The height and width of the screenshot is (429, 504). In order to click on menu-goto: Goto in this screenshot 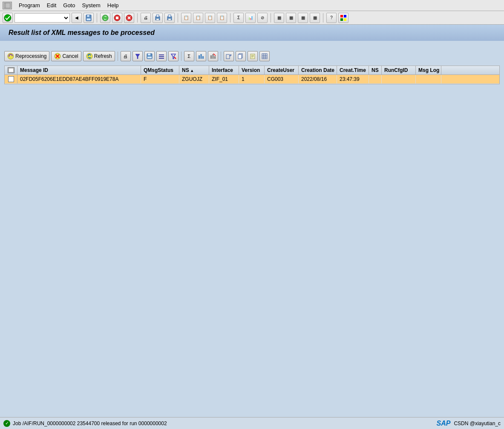, I will do `click(69, 5)`.